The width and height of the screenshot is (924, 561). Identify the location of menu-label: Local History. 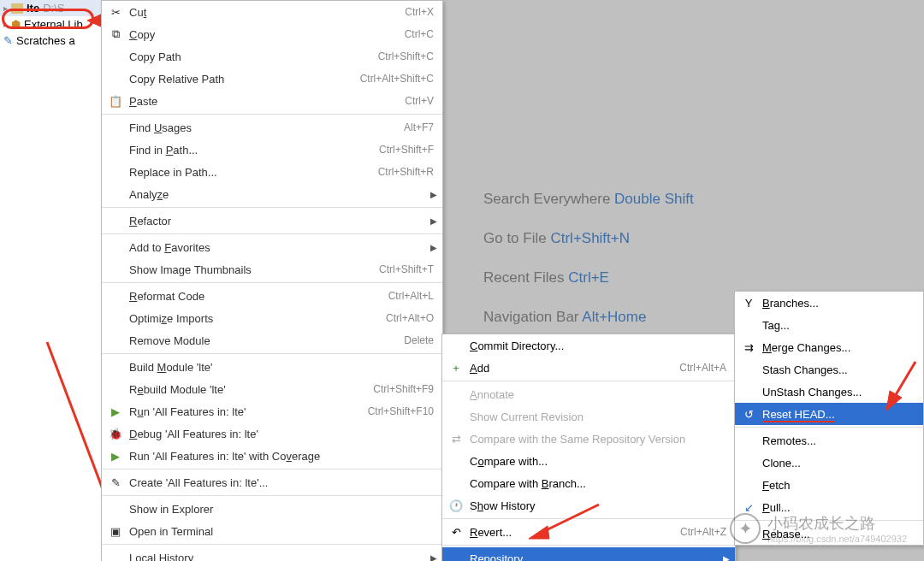
(281, 557).